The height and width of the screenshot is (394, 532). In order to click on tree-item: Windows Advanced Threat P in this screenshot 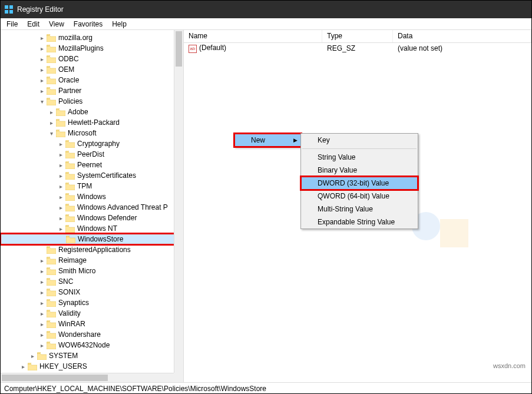, I will do `click(92, 207)`.